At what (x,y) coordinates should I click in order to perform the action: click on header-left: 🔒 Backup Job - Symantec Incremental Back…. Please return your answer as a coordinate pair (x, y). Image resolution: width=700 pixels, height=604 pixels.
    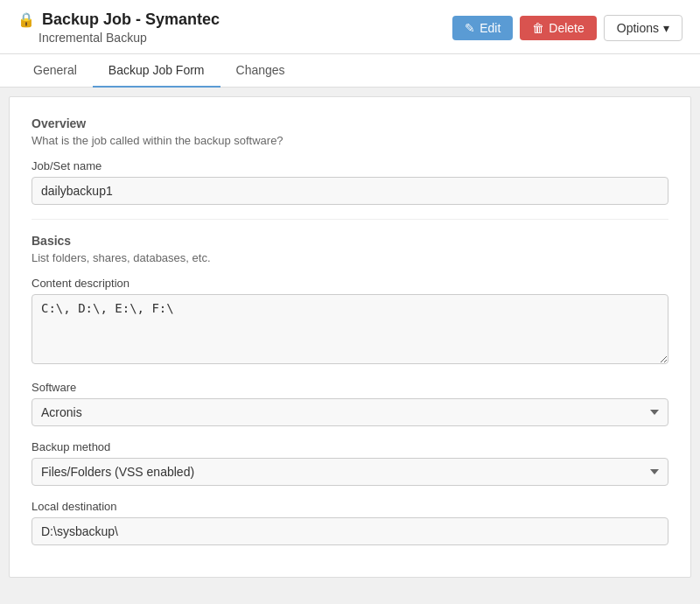
    Looking at the image, I should click on (119, 28).